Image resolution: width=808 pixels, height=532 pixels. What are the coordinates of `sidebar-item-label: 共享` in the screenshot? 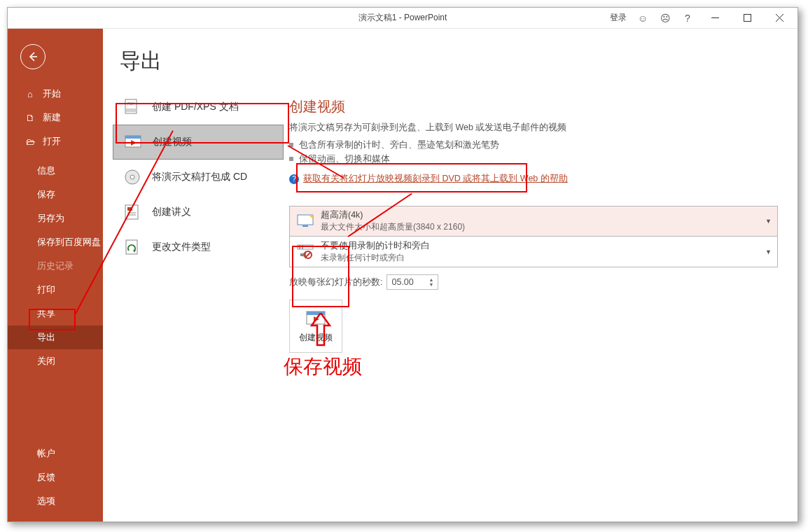 It's located at (46, 314).